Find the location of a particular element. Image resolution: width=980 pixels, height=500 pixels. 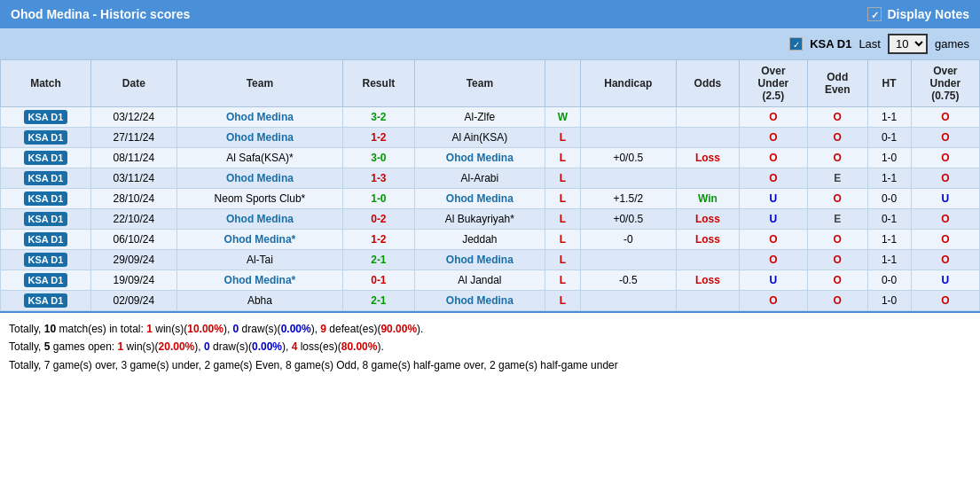

header: Ohod Medina - Historic scores ✓ Display … is located at coordinates (490, 14).